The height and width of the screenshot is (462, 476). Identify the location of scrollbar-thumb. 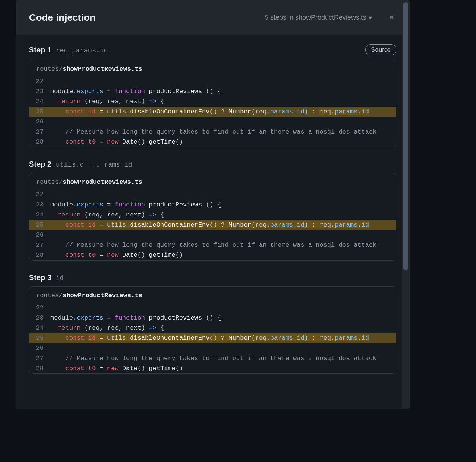
(406, 136).